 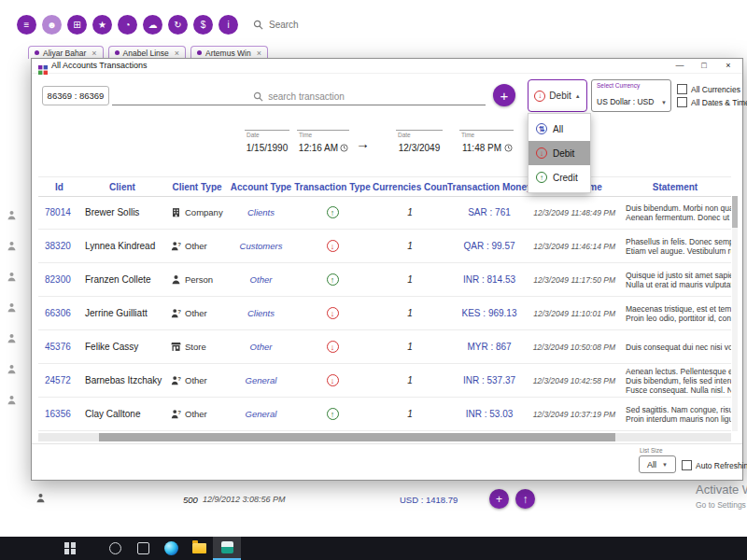 I want to click on credit-icon: ↑, so click(x=332, y=280).